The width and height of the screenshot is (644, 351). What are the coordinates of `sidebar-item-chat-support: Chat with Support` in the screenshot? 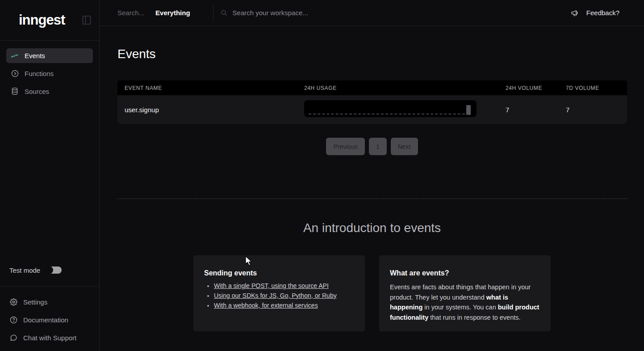 It's located at (50, 338).